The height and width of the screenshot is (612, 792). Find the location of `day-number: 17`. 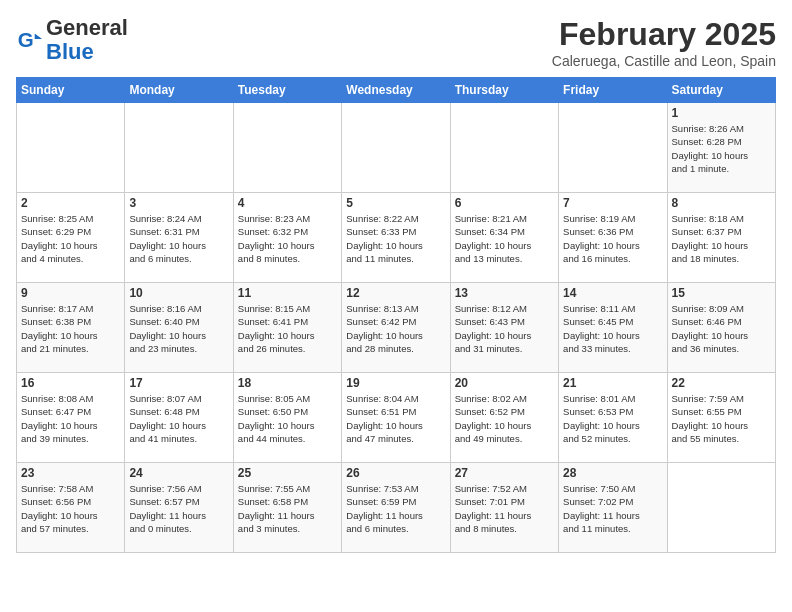

day-number: 17 is located at coordinates (178, 383).